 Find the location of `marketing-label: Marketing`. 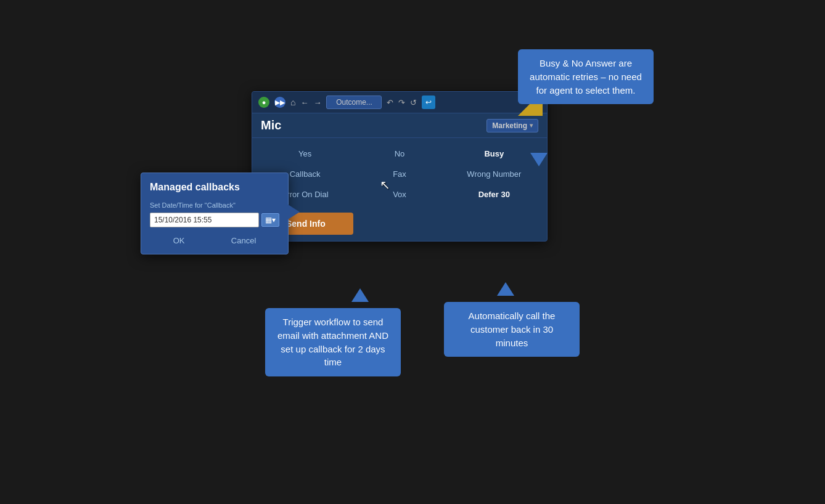

marketing-label: Marketing is located at coordinates (509, 126).